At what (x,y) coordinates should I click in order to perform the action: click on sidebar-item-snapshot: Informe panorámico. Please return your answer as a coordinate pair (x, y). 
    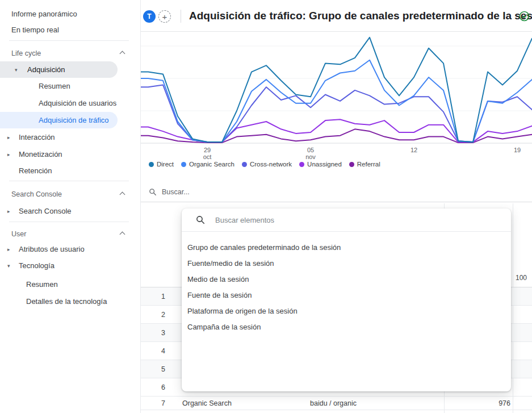
    Looking at the image, I should click on (70, 14).